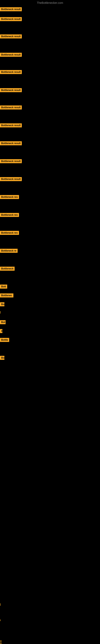  Describe the element at coordinates (50, 3) in the screenshot. I see `site-title: TheBottlenecker.com` at that location.